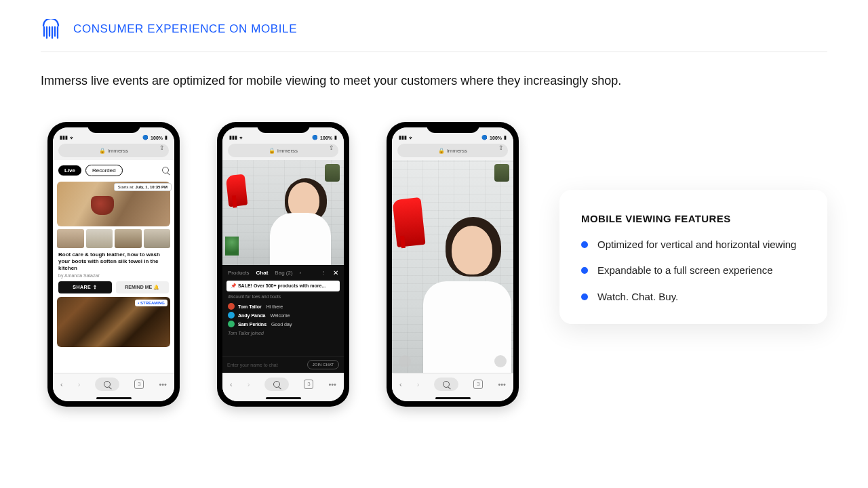 Image resolution: width=868 pixels, height=488 pixels. I want to click on chat-line: Sam PerkinsGood day, so click(283, 324).